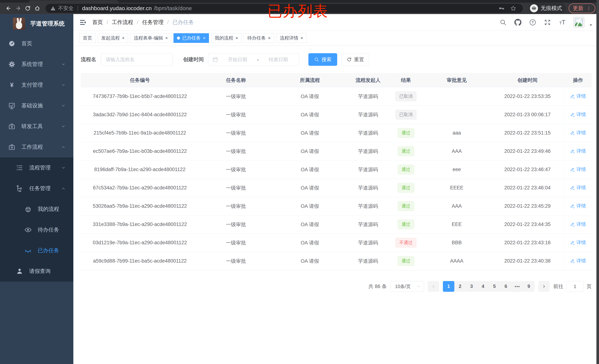  Describe the element at coordinates (183, 22) in the screenshot. I see `breadcrumb-item: 已办任务` at that location.